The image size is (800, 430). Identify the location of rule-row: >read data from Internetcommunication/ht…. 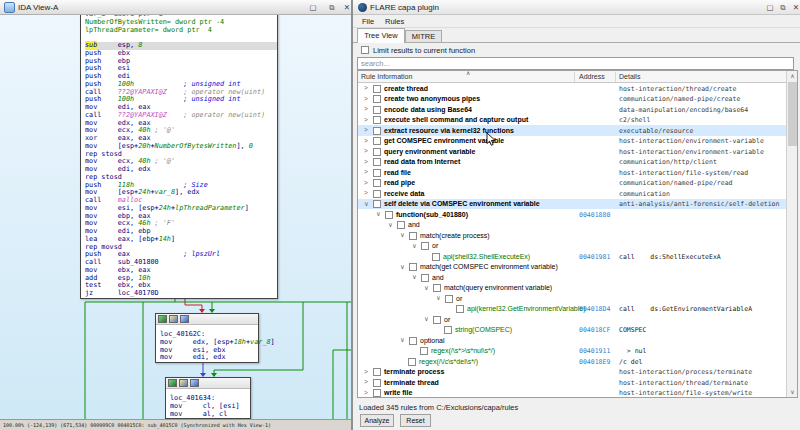
(573, 162).